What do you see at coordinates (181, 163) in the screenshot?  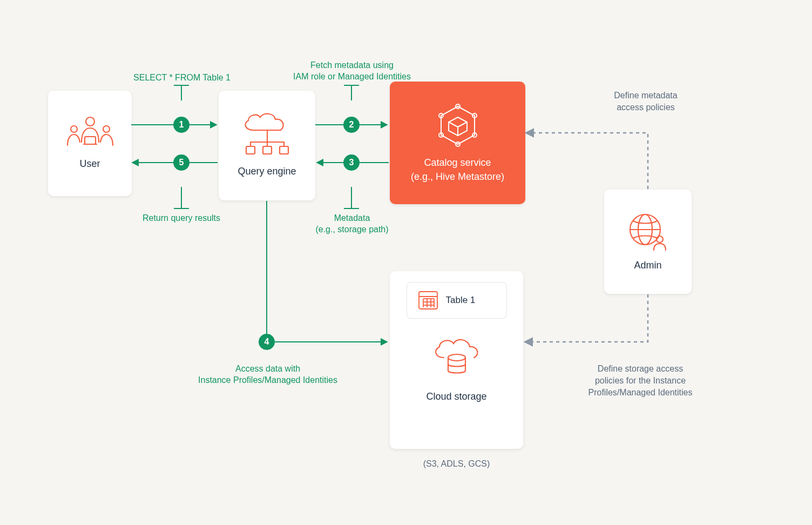 I see `step-5-badge: 5` at bounding box center [181, 163].